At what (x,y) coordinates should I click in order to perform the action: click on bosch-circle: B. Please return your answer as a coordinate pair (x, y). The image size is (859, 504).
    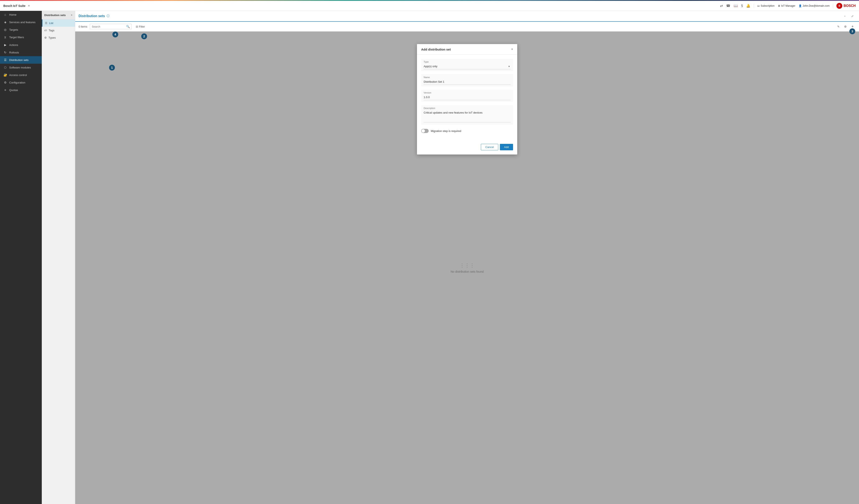
    Looking at the image, I should click on (839, 6).